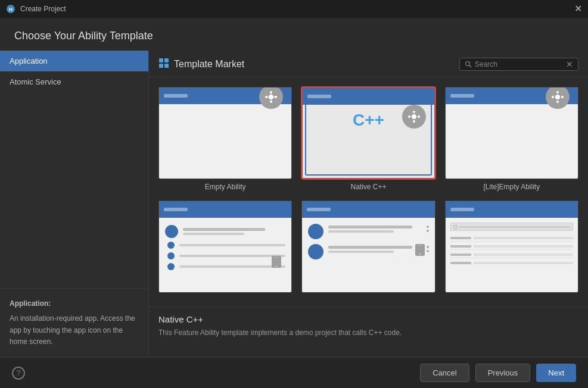  I want to click on dialog-footer: ? Cancel Previous Next, so click(294, 373).